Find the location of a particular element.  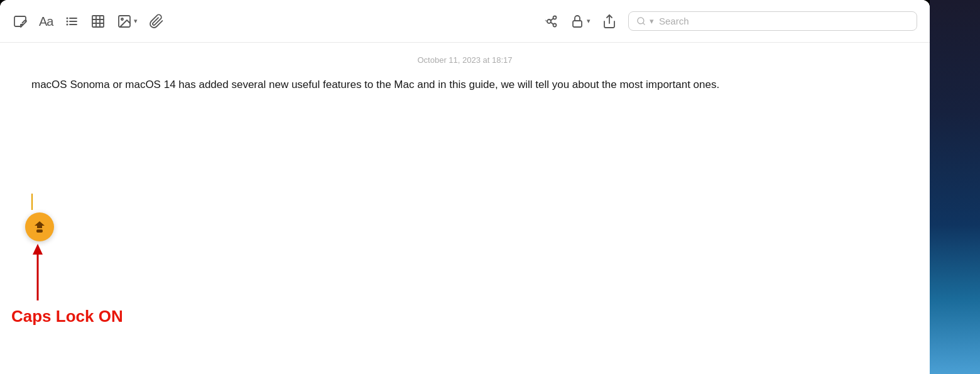

attachment-icon is located at coordinates (156, 21).